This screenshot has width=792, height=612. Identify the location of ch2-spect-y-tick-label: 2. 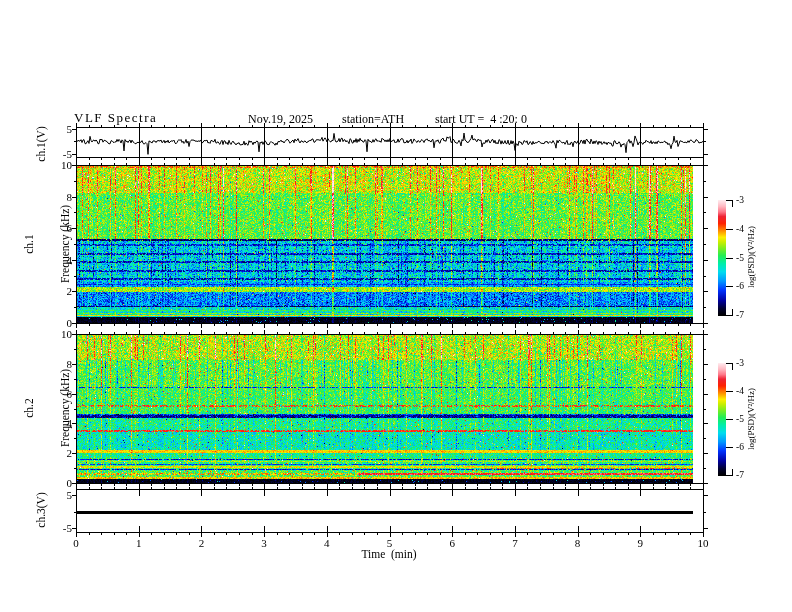
(57, 453).